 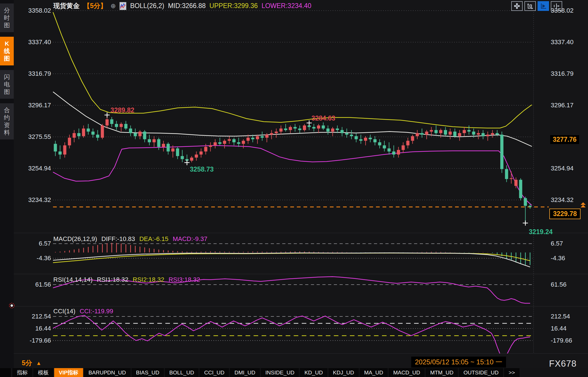 What do you see at coordinates (43, 372) in the screenshot?
I see `indicator-tab-模板: 模板` at bounding box center [43, 372].